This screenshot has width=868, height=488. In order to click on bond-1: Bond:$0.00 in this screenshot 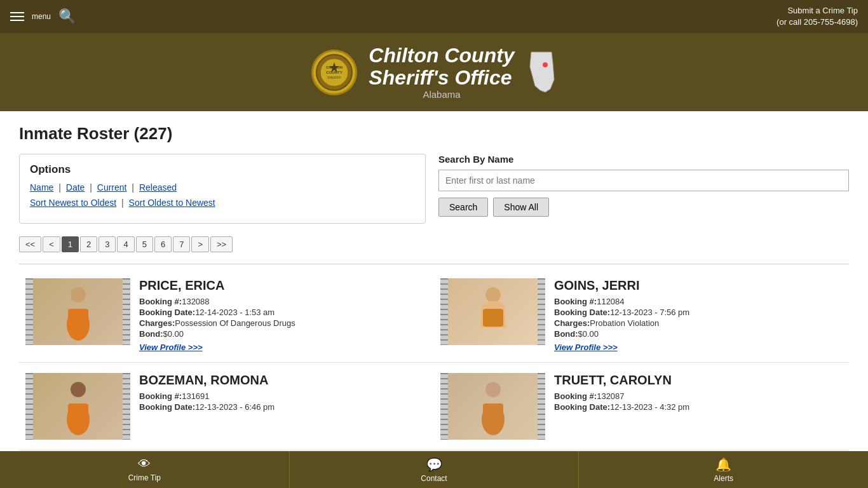, I will do `click(283, 334)`.